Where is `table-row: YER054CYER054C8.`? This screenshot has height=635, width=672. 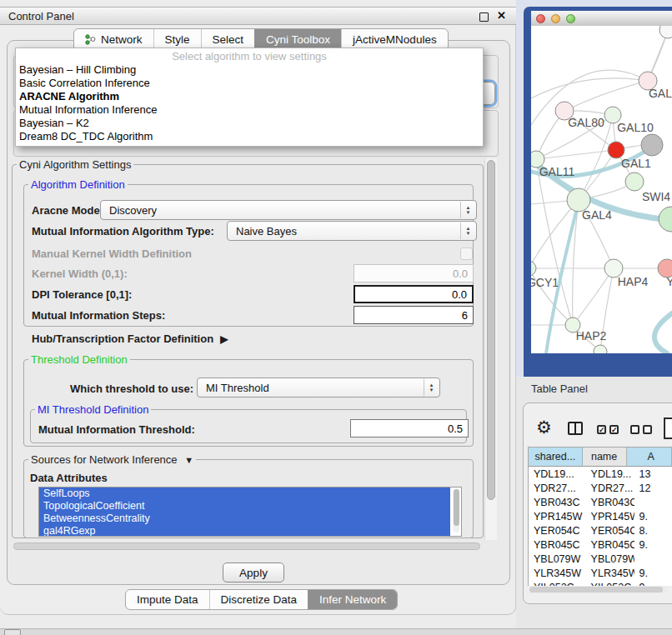 table-row: YER054CYER054C8. is located at coordinates (600, 530).